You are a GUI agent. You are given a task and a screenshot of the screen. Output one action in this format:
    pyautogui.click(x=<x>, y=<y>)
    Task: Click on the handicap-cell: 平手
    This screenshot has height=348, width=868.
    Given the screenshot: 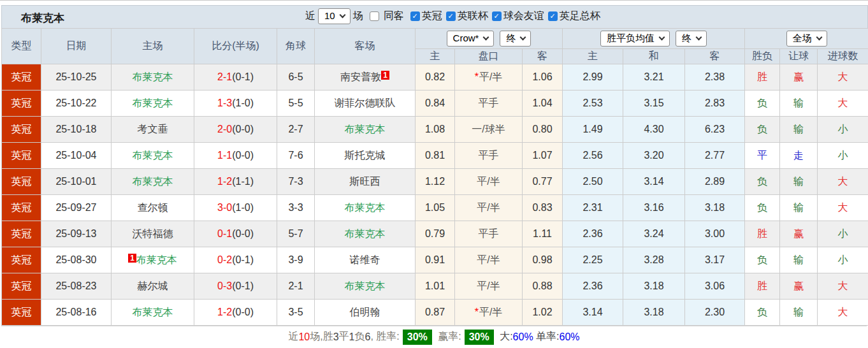 What is the action you would take?
    pyautogui.click(x=489, y=103)
    